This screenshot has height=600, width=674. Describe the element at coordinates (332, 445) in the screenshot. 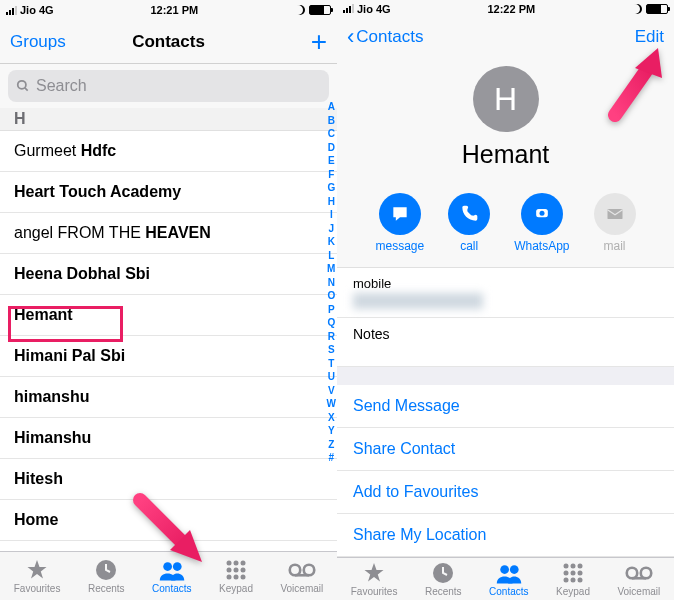

I see `index-letter: Z` at that location.